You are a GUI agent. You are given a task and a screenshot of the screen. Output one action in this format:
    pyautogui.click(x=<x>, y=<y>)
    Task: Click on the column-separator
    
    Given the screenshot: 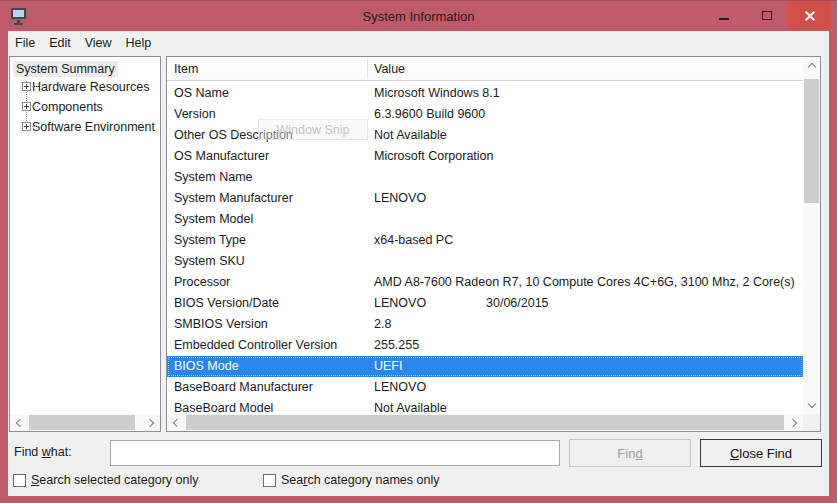 What is the action you would take?
    pyautogui.click(x=368, y=69)
    